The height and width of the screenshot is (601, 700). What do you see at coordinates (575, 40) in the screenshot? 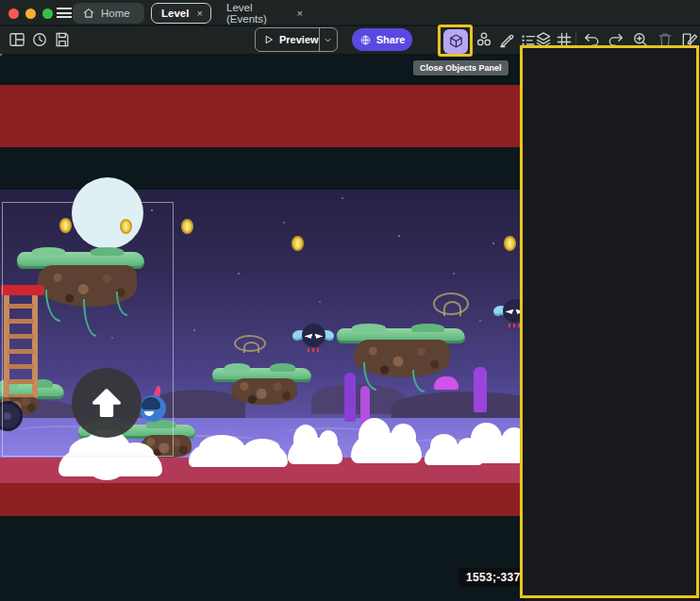
I see `toolbar-separator` at bounding box center [575, 40].